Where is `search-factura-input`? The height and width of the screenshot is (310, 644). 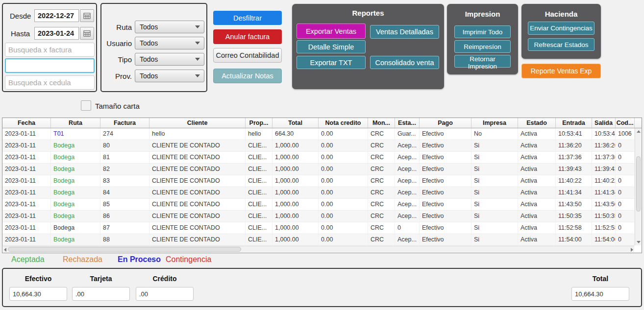
search-factura-input is located at coordinates (50, 50).